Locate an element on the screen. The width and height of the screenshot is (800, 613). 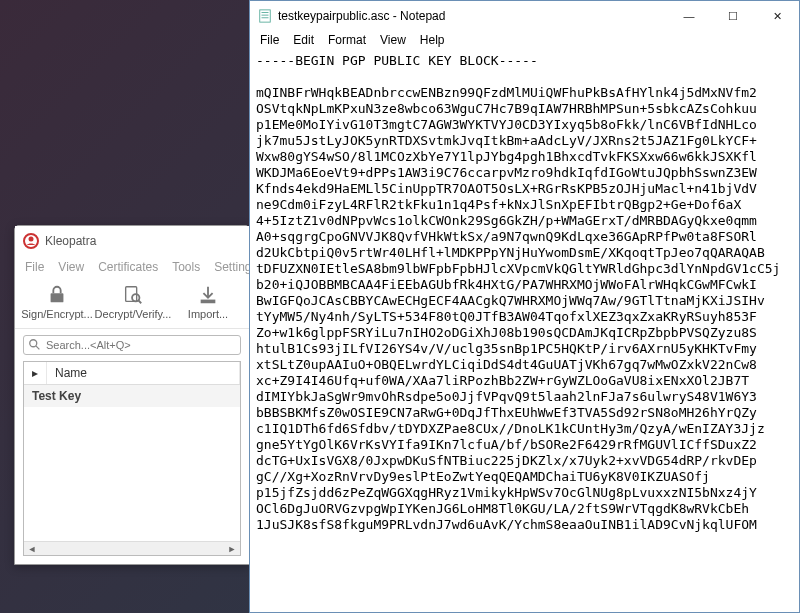
menu-help: Help is located at coordinates (432, 40).